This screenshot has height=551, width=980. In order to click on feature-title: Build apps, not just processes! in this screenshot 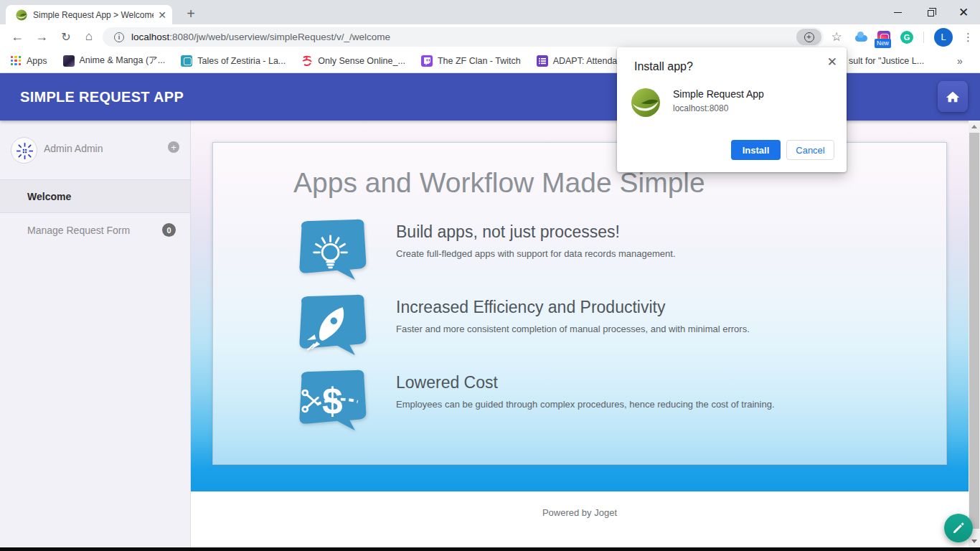, I will do `click(536, 232)`.